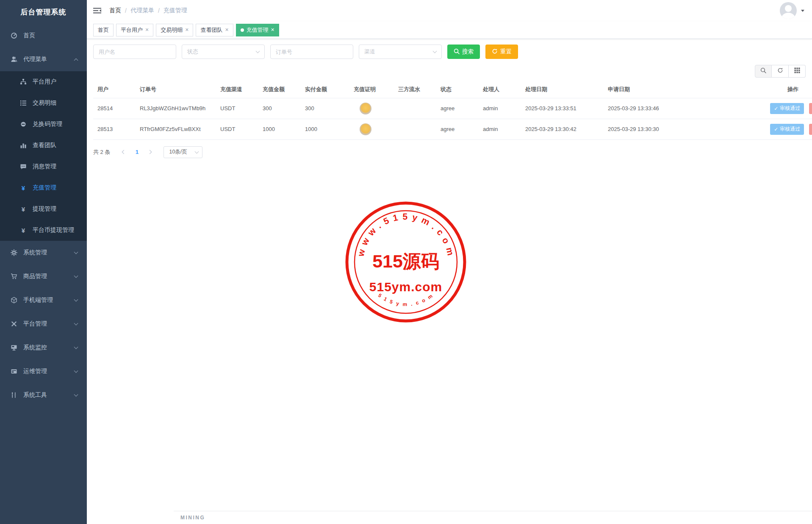  What do you see at coordinates (457, 52) in the screenshot?
I see `search-icon` at bounding box center [457, 52].